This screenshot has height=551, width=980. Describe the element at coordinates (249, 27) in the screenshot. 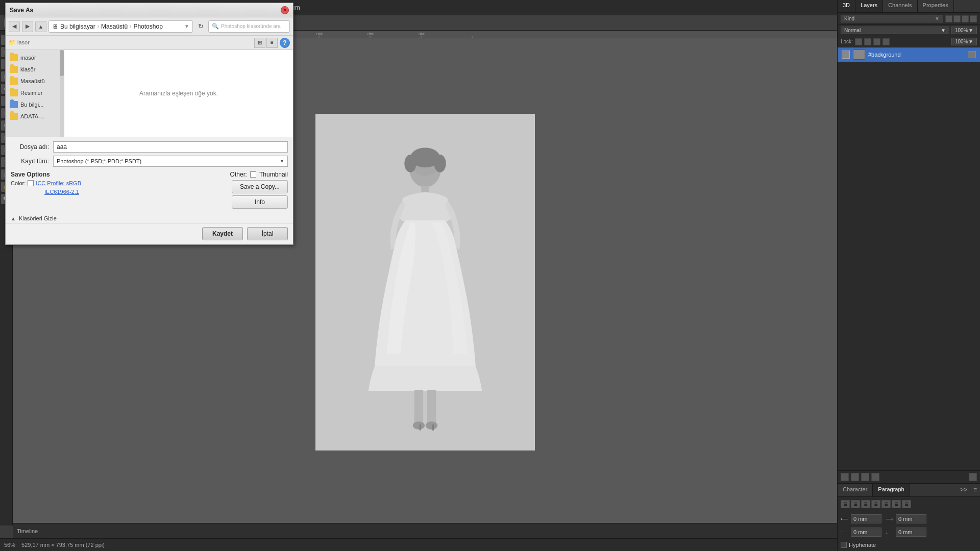

I see `search-box: 🔍 Photoshop klasöründe ara` at that location.